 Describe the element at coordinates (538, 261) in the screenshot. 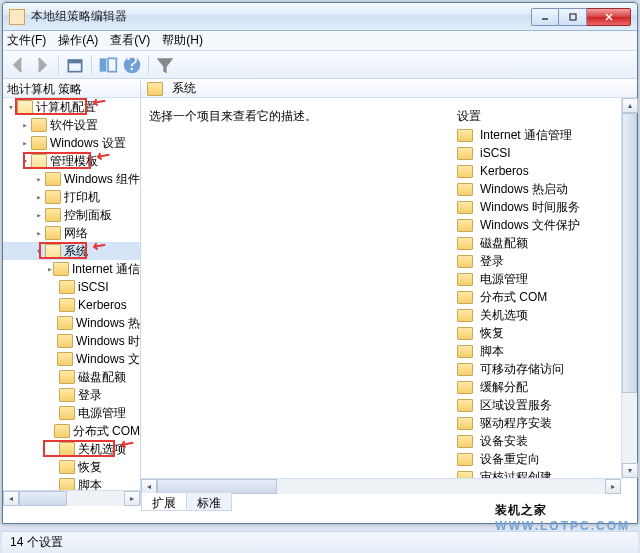

I see `list-item: 登录` at that location.